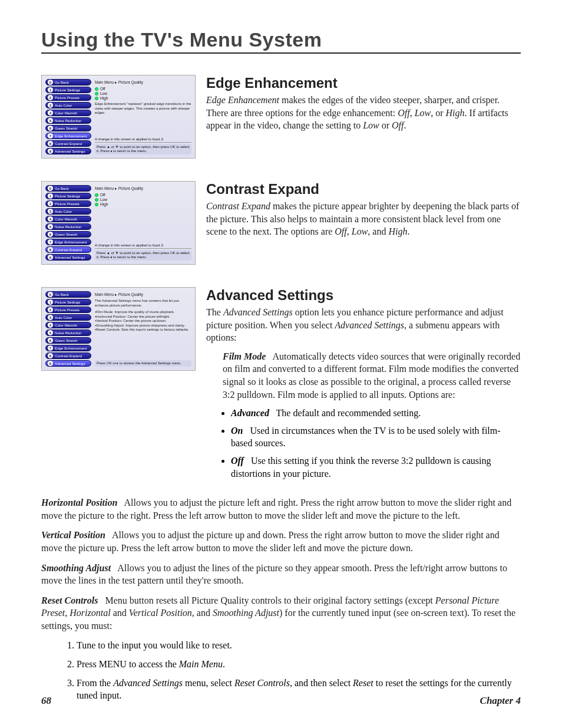 This screenshot has width=562, height=728. What do you see at coordinates (372, 375) in the screenshot?
I see `body-film-mode: Film Mode Automatically detects video so…` at bounding box center [372, 375].